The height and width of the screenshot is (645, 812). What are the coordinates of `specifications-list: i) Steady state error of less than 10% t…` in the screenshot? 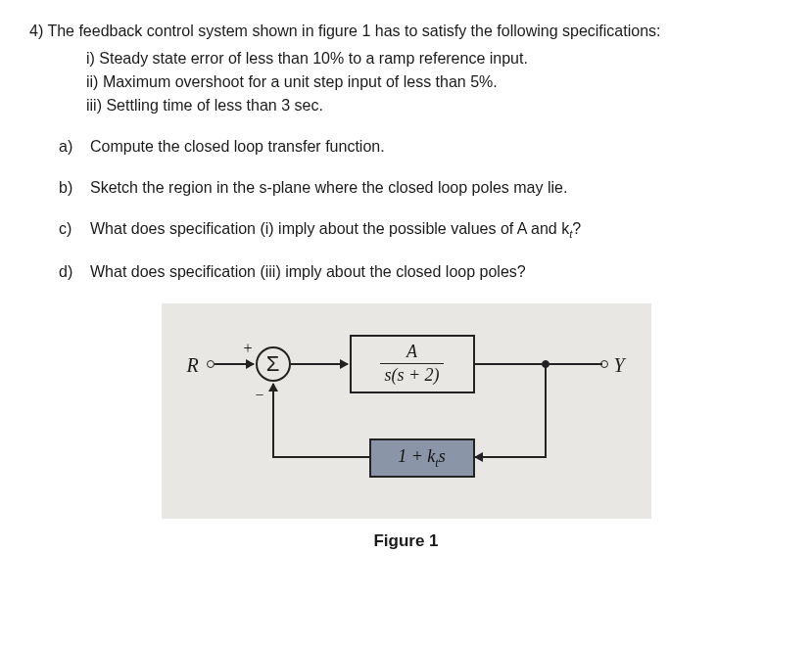 It's located at (435, 82).